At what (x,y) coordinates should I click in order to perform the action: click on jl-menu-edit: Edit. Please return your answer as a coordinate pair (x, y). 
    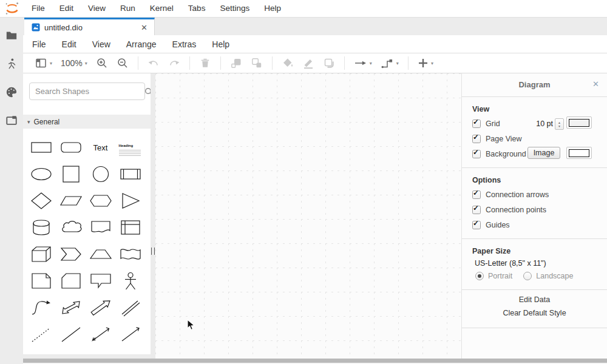
    Looking at the image, I should click on (67, 8).